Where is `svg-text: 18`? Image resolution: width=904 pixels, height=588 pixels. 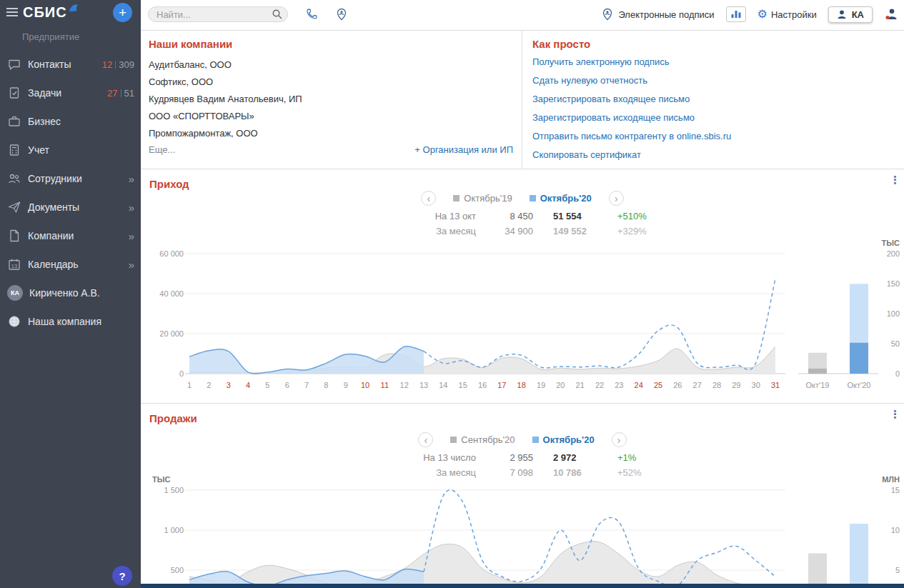
svg-text: 18 is located at coordinates (522, 385).